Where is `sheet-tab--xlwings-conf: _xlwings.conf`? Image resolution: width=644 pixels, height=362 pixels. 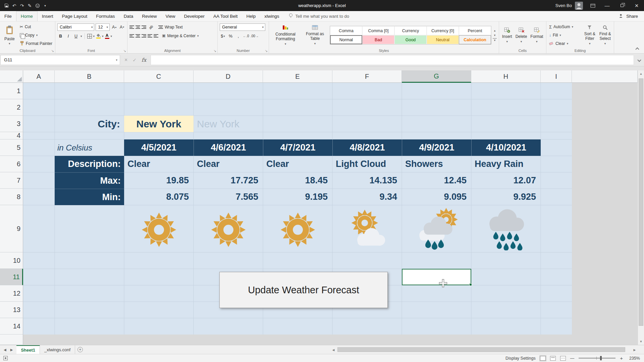 sheet-tab--xlwings-conf: _xlwings.conf is located at coordinates (58, 350).